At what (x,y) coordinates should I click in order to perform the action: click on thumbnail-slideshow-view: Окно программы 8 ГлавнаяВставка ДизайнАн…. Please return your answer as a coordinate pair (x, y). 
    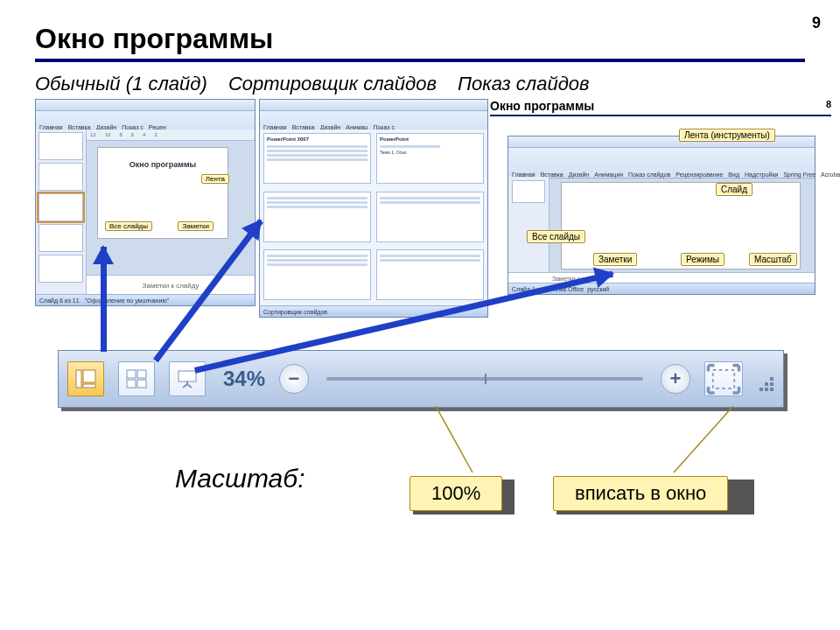
    Looking at the image, I should click on (661, 207).